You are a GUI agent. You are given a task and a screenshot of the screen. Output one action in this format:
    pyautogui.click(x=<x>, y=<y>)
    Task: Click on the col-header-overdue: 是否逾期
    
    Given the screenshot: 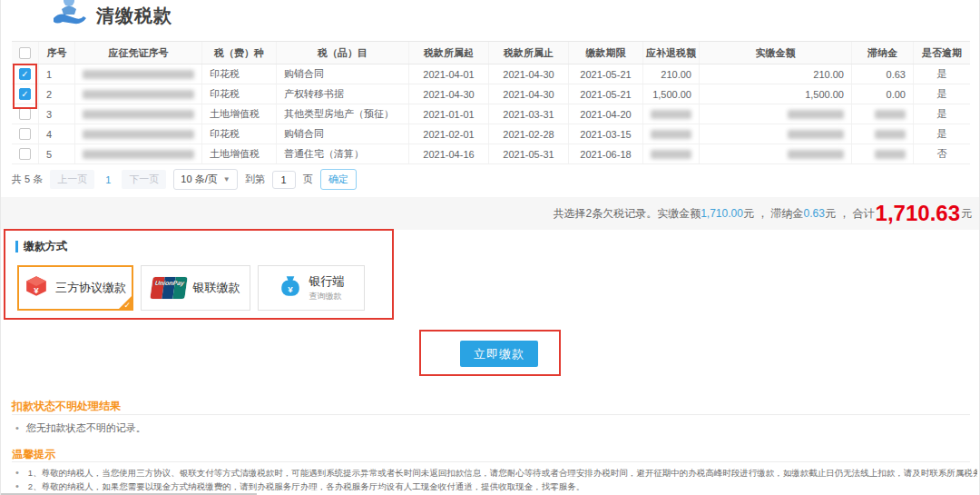 What is the action you would take?
    pyautogui.click(x=942, y=53)
    